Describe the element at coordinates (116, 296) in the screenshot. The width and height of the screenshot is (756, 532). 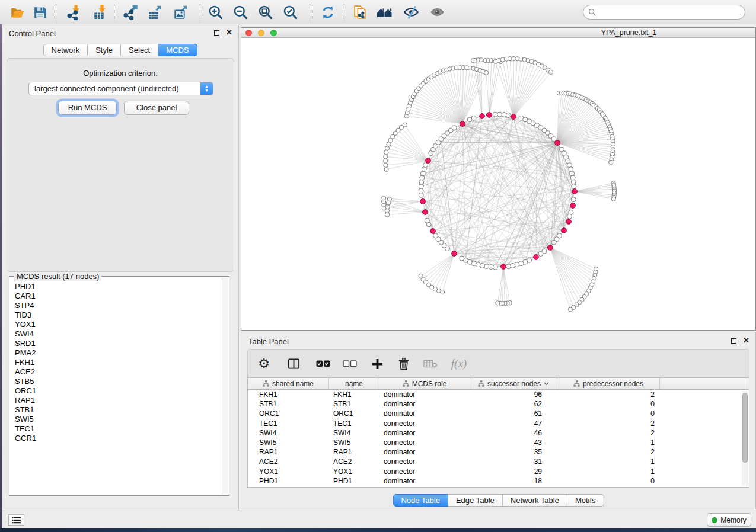
I see `mcds-result-item: CAR1` at that location.